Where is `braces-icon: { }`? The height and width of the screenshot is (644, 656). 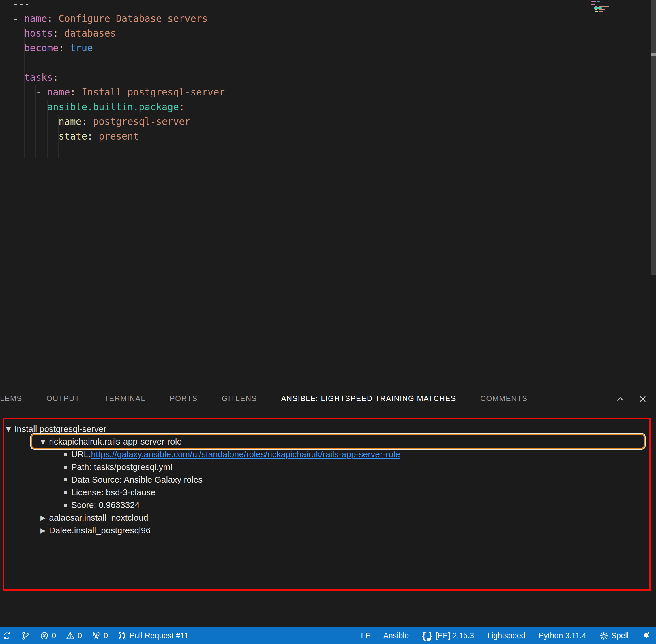
braces-icon: { } is located at coordinates (427, 636).